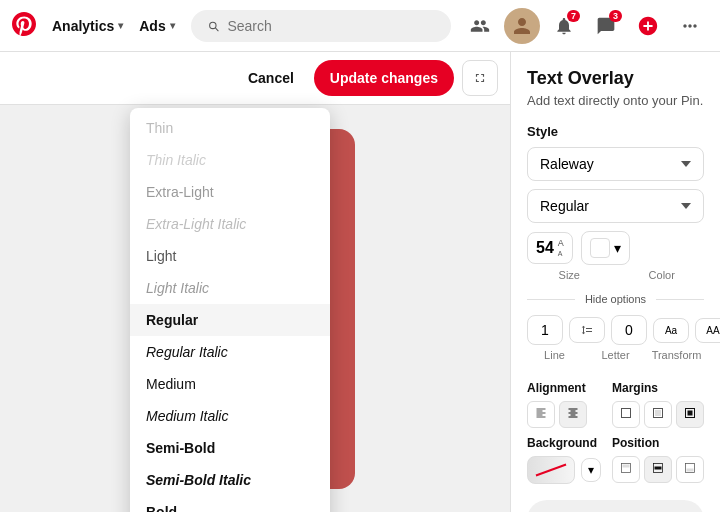 This screenshot has width=720, height=512. Describe the element at coordinates (120, 26) in the screenshot. I see `analytics-chevron-icon: ▾` at that location.